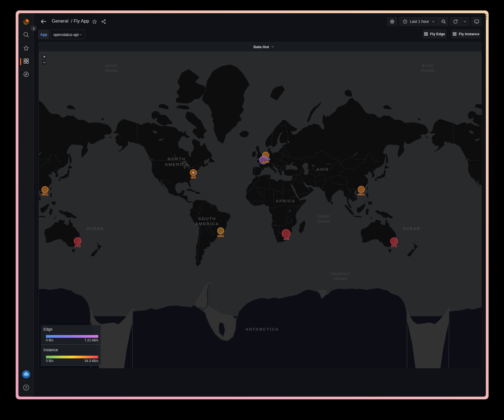  Describe the element at coordinates (324, 216) in the screenshot. I see `svg-text: Indian` at that location.